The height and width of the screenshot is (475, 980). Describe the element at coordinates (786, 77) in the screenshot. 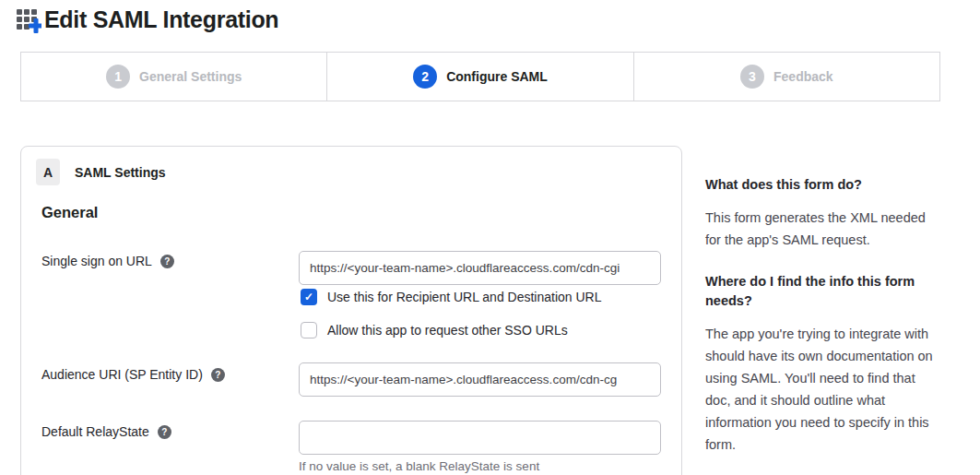

I see `step-feedback: 3 Feedback` at that location.